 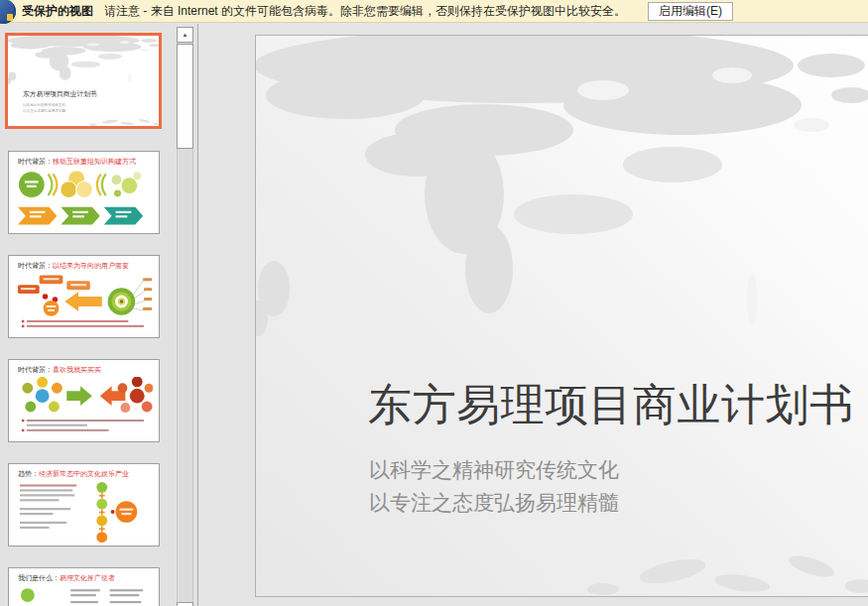 What do you see at coordinates (83, 192) in the screenshot?
I see `slide-thumbnail-2: 时代背景：移动互联重组知识构建方式` at bounding box center [83, 192].